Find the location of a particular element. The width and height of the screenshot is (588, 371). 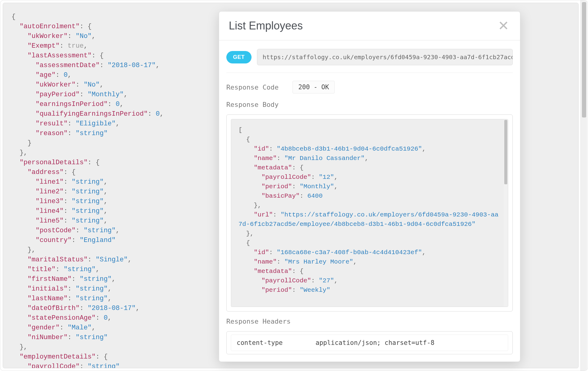

response-header-row: content-type application/json; charset=u… is located at coordinates (370, 343).